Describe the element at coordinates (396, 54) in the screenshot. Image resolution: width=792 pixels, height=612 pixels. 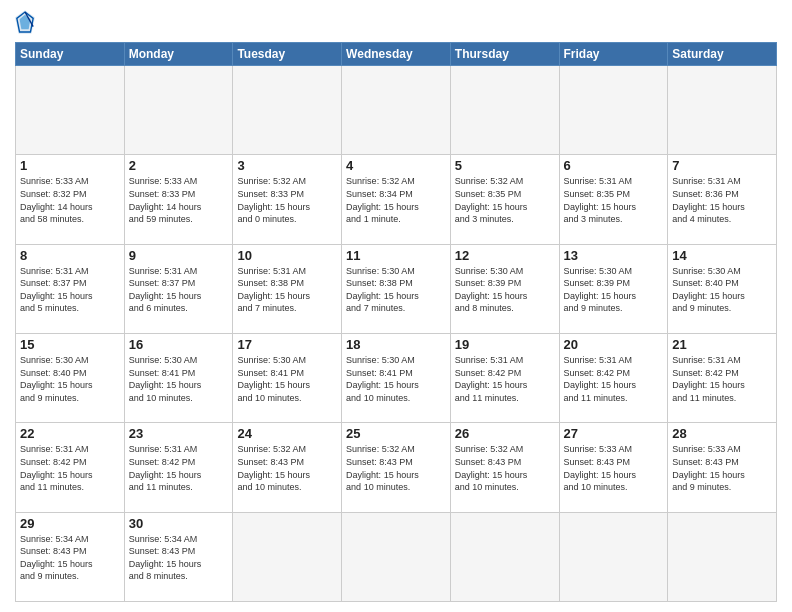
I see `weekday-header-wednesday: Wednesday` at that location.